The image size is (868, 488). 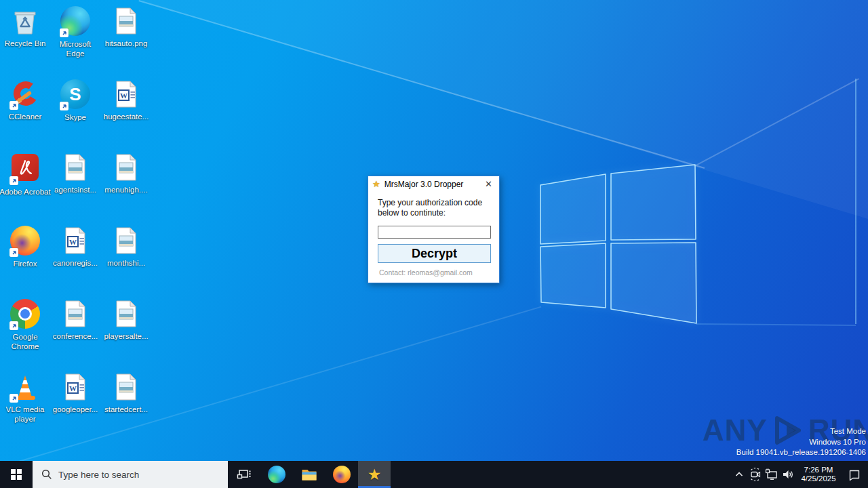 I want to click on notification-icon, so click(x=854, y=474).